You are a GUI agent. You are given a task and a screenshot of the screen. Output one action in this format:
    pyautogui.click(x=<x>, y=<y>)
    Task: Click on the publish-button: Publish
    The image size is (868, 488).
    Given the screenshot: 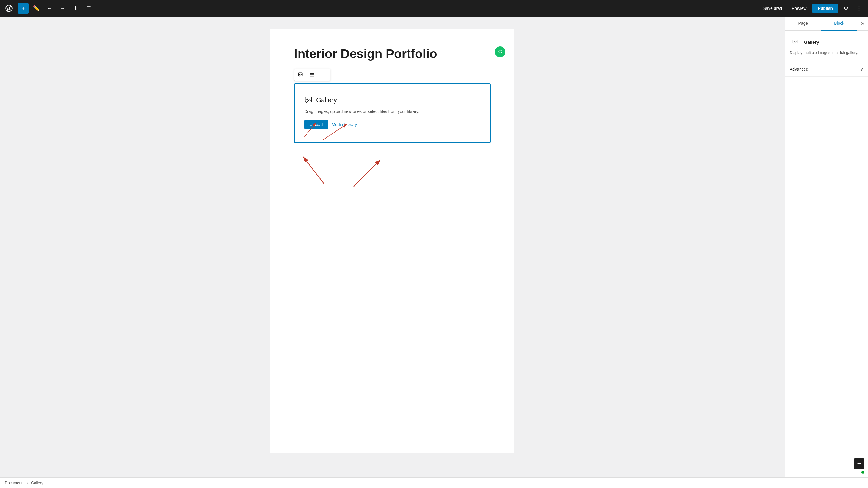 What is the action you would take?
    pyautogui.click(x=826, y=8)
    